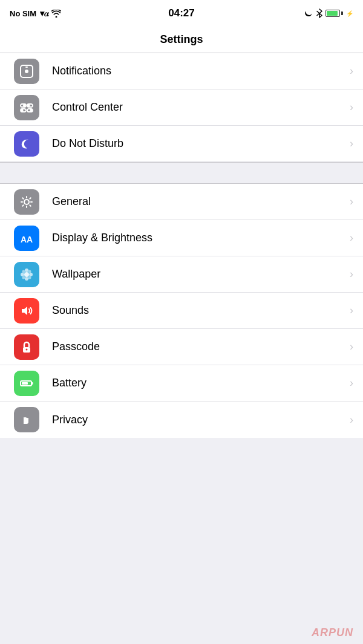 The image size is (363, 644). I want to click on battery-label: Battery, so click(198, 383).